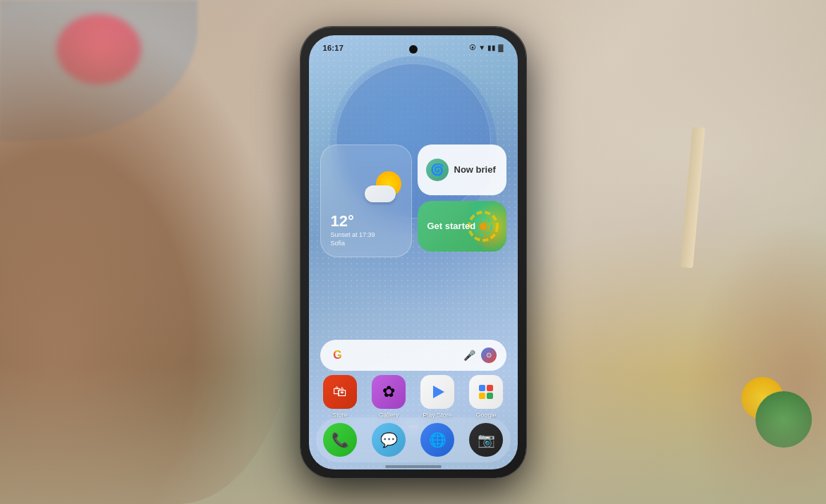 The height and width of the screenshot is (504, 826). I want to click on nav-pill, so click(413, 467).